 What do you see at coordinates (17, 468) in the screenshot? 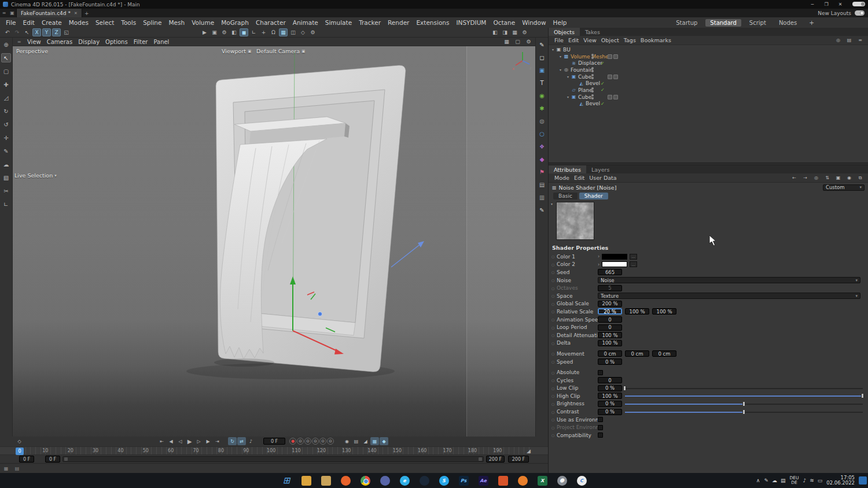
I see `status-layers-icon: ▤` at bounding box center [17, 468].